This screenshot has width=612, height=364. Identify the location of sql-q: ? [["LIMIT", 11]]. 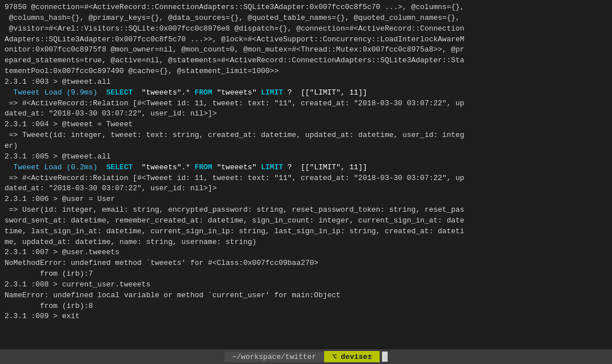
(325, 93).